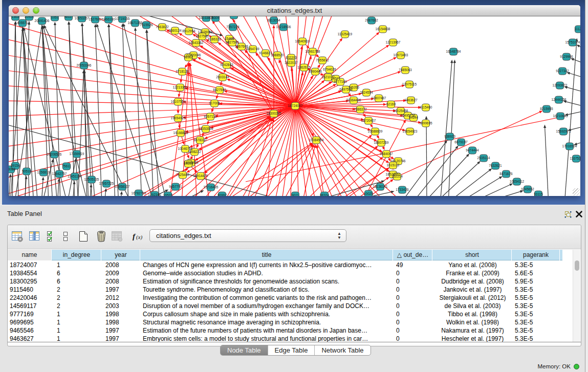 The image size is (588, 372). Describe the element at coordinates (200, 140) in the screenshot. I see `svg-text: 8678332` at that location.